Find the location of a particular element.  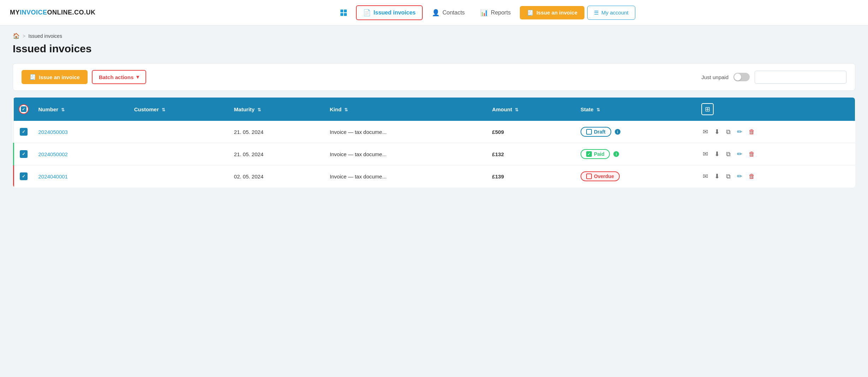

select-all-checkbox is located at coordinates (24, 109).